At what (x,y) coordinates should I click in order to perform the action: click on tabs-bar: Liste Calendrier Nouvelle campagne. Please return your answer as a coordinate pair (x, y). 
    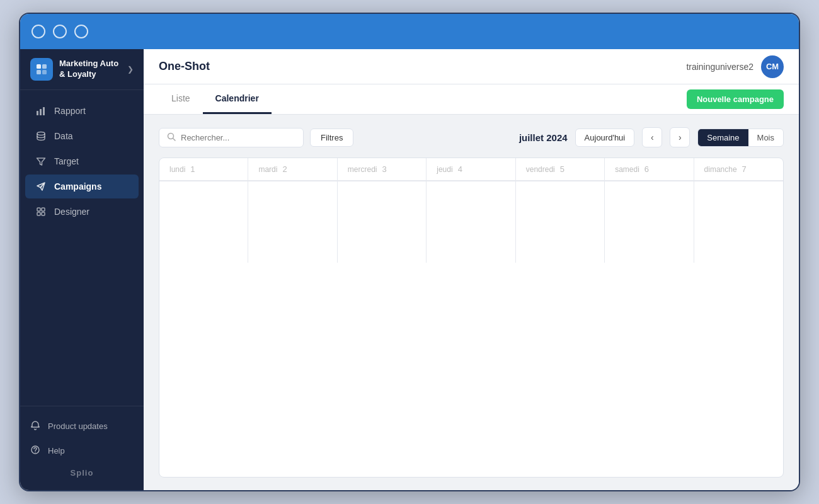
    Looking at the image, I should click on (471, 100).